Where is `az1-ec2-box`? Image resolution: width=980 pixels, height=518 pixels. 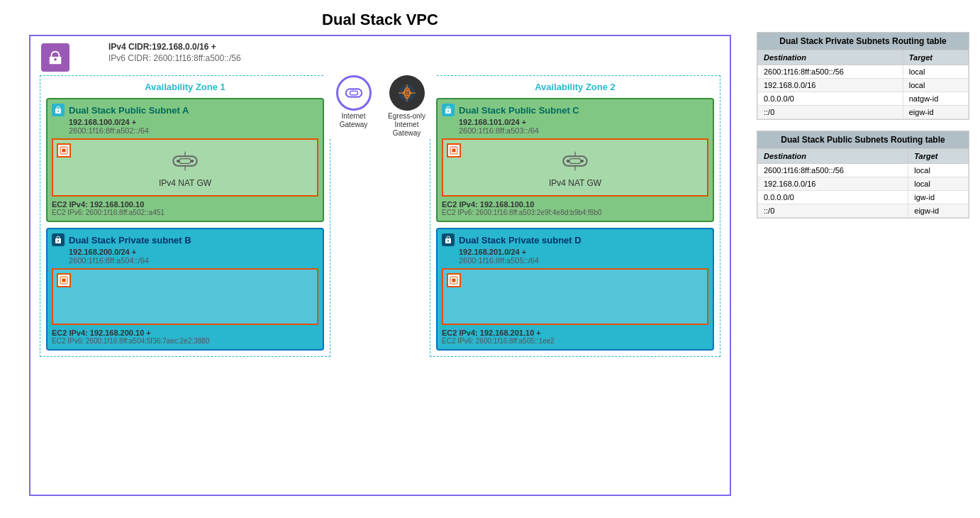
az1-ec2-box is located at coordinates (185, 297).